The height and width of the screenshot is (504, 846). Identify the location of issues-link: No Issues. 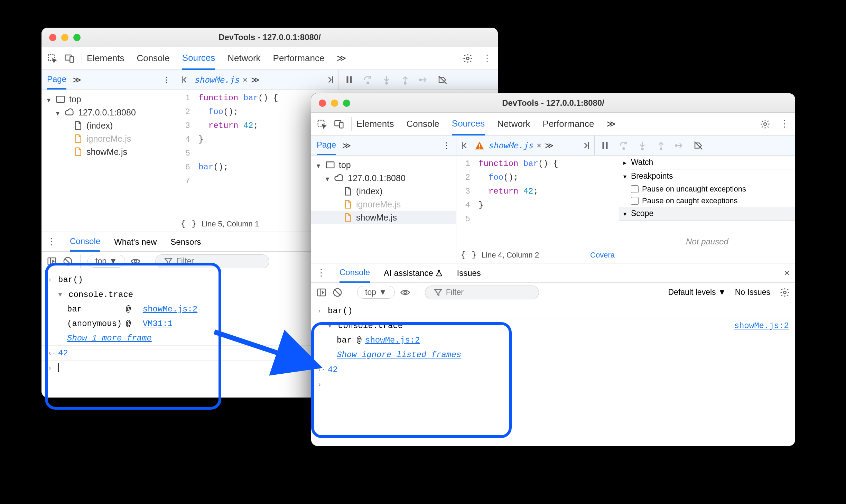
(753, 292).